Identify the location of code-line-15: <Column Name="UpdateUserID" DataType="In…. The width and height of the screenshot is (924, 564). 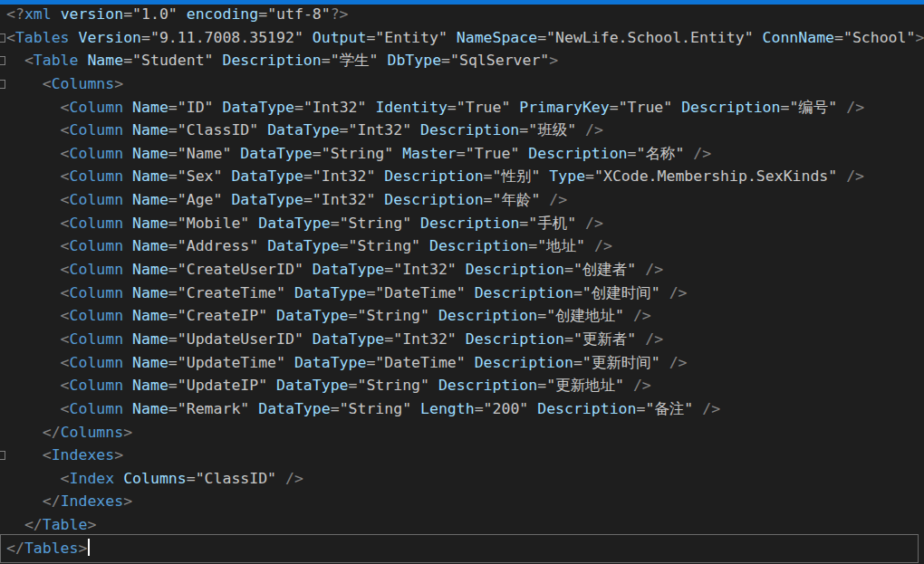
(462, 339).